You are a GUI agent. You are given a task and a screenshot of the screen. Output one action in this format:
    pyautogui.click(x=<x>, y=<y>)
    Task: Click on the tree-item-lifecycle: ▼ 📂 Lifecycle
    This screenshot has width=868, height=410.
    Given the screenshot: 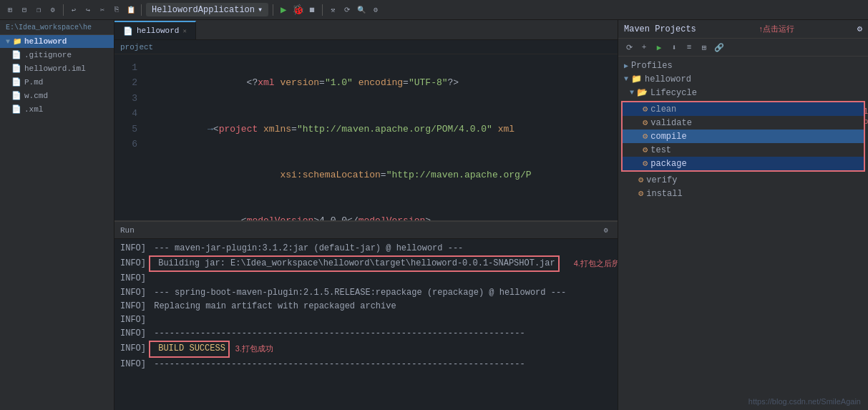 What is the action you would take?
    pyautogui.click(x=743, y=93)
    